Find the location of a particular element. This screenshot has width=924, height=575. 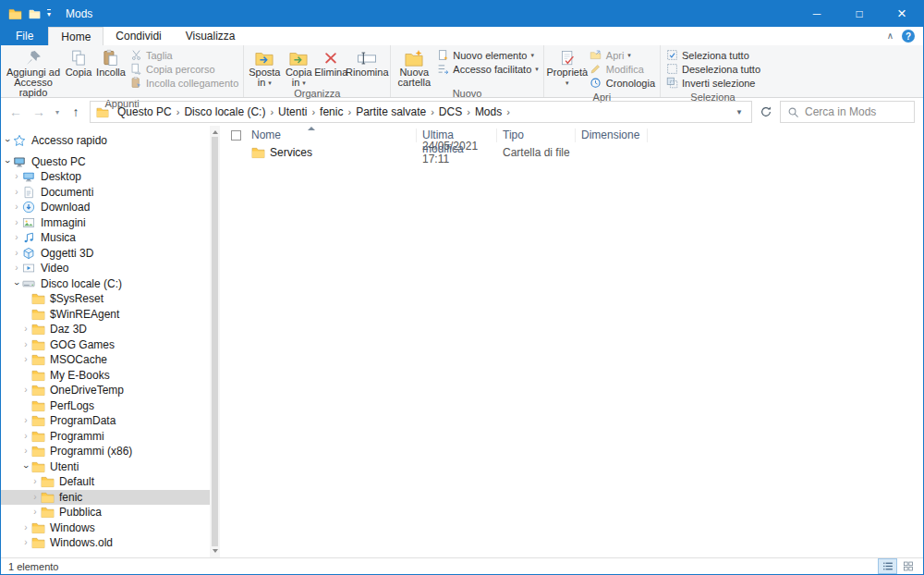

sidebar-item-winreagent: $WinREAgent is located at coordinates (111, 314).